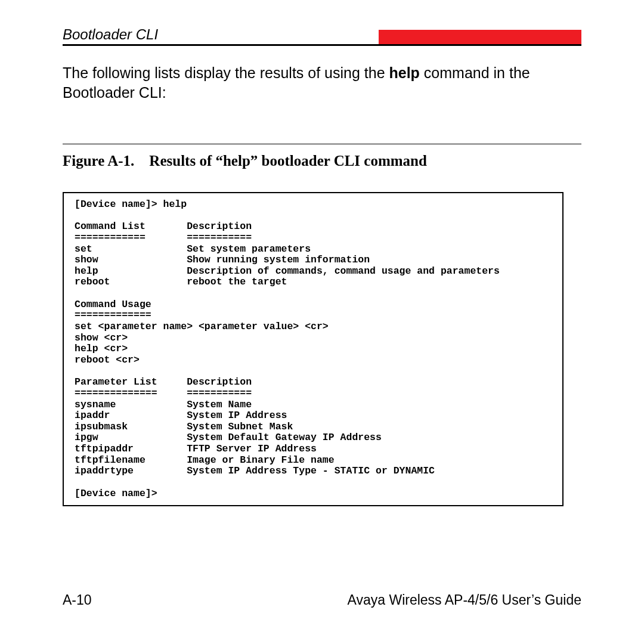 This screenshot has width=644, height=644. What do you see at coordinates (322, 45) in the screenshot?
I see `header-rule` at bounding box center [322, 45].